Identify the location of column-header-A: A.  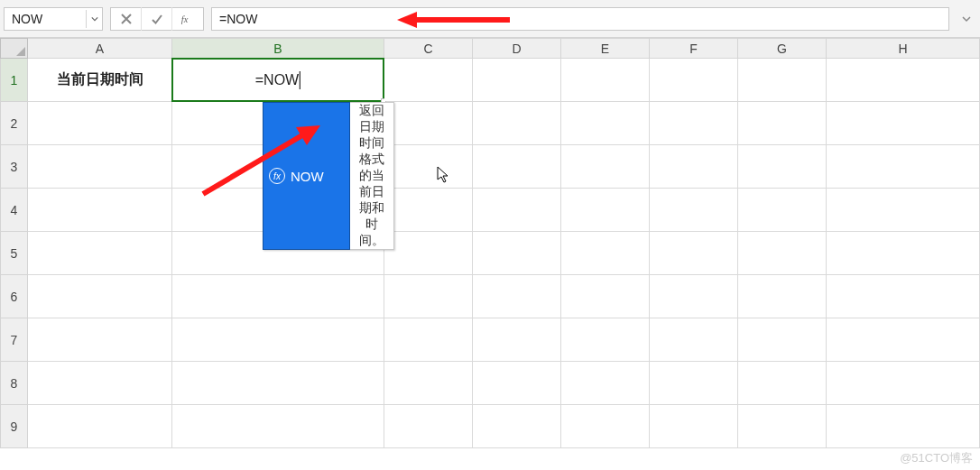
(100, 49).